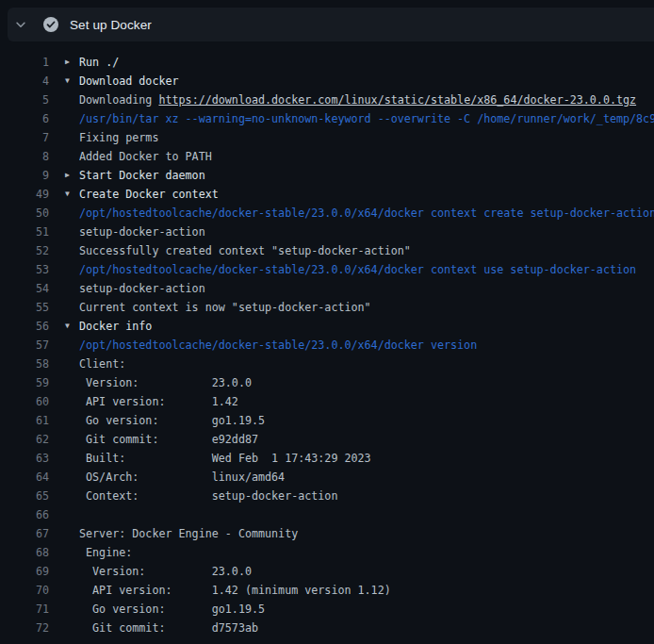  I want to click on log-group-title: Docker info, so click(367, 326).